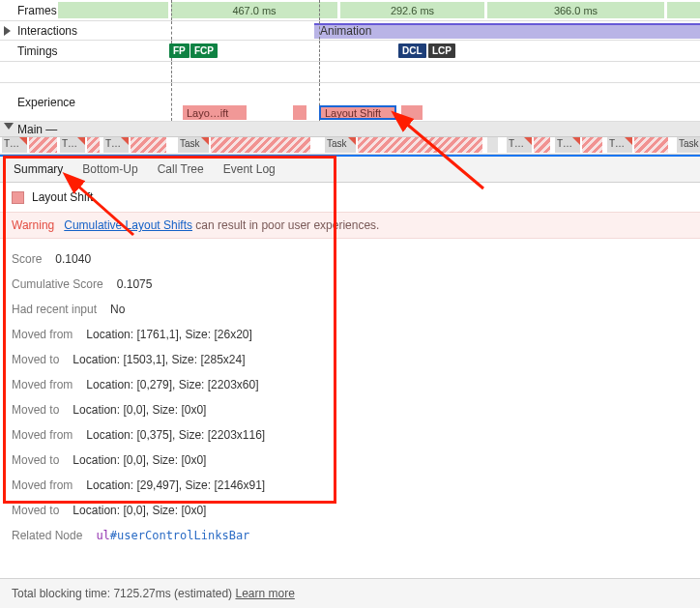  What do you see at coordinates (204, 50) in the screenshot?
I see `fcp-badge: FCP` at bounding box center [204, 50].